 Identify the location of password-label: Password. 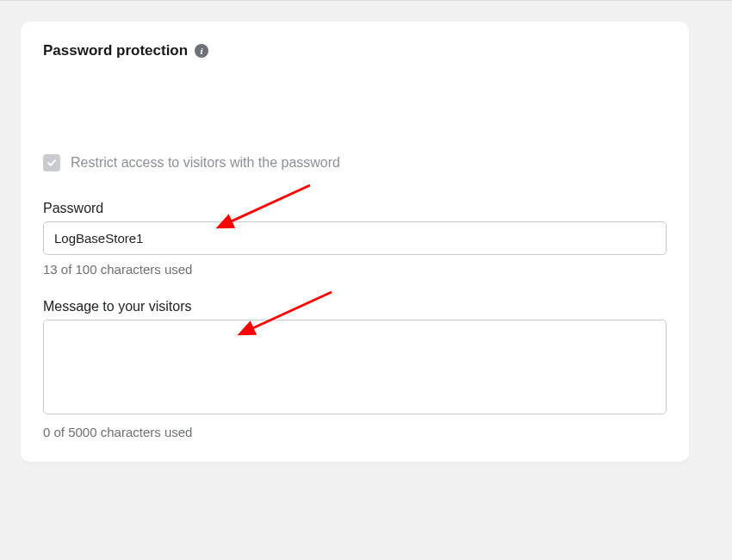
(355, 208).